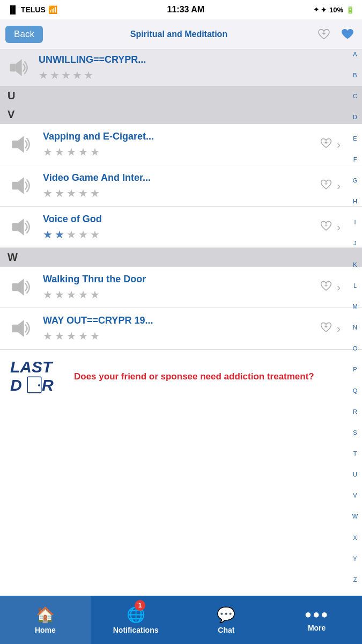 The width and height of the screenshot is (362, 644). Describe the element at coordinates (324, 34) in the screenshot. I see `add-heart-icon: +` at that location.